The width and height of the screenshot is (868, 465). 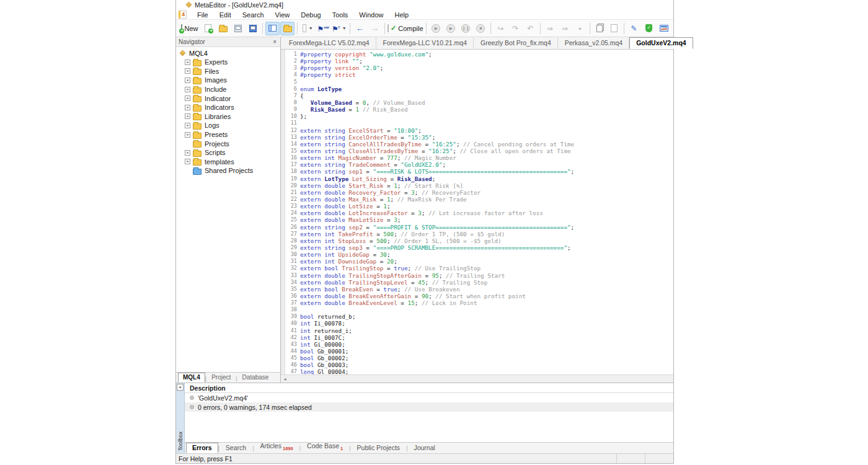 What do you see at coordinates (425, 43) in the screenshot?
I see `editor-tab-forexmega-llc-v10-21-mq4: ForexMega-LLC V10.21.mq4` at bounding box center [425, 43].